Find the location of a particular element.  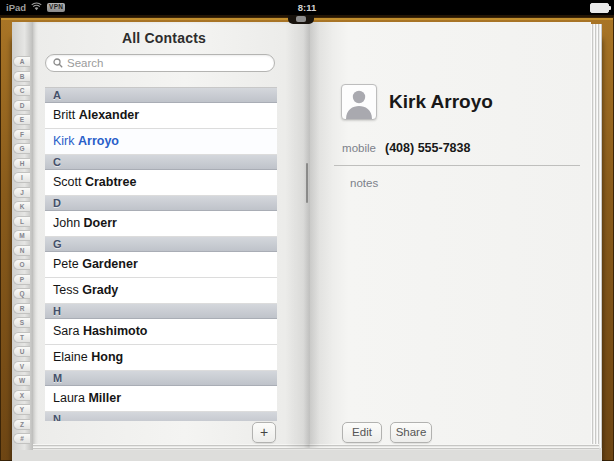

page-title: All Contacts is located at coordinates (164, 38).